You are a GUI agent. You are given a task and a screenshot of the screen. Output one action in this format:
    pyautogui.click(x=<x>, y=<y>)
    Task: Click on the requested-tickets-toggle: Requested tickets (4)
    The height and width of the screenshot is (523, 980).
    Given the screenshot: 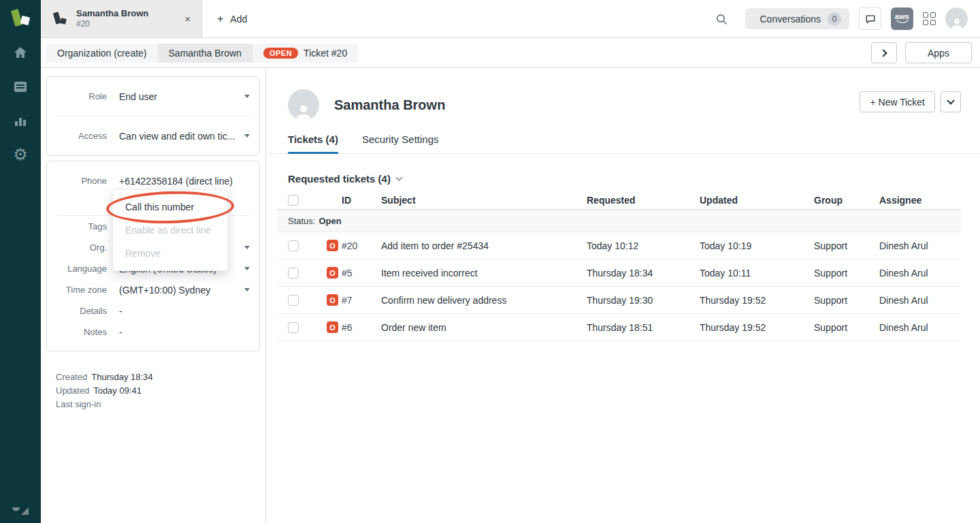 What is the action you would take?
    pyautogui.click(x=344, y=178)
    